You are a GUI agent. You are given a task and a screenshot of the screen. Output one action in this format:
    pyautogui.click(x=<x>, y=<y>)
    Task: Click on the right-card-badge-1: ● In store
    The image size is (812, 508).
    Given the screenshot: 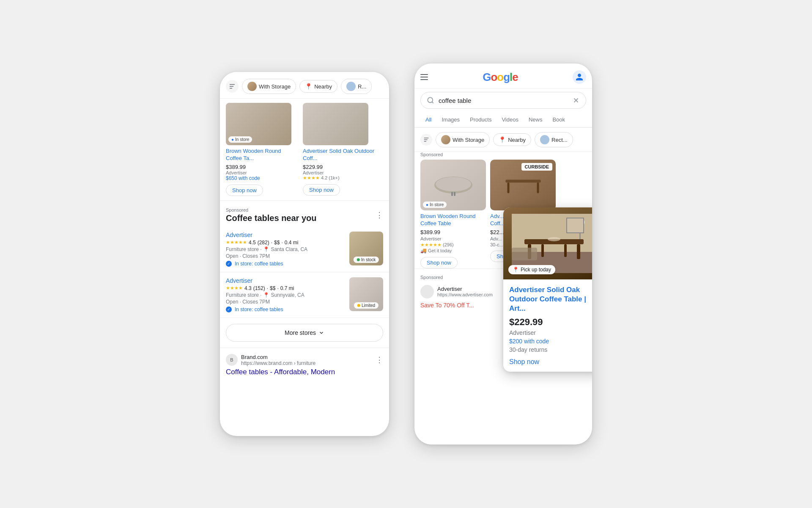 What is the action you would take?
    pyautogui.click(x=435, y=205)
    